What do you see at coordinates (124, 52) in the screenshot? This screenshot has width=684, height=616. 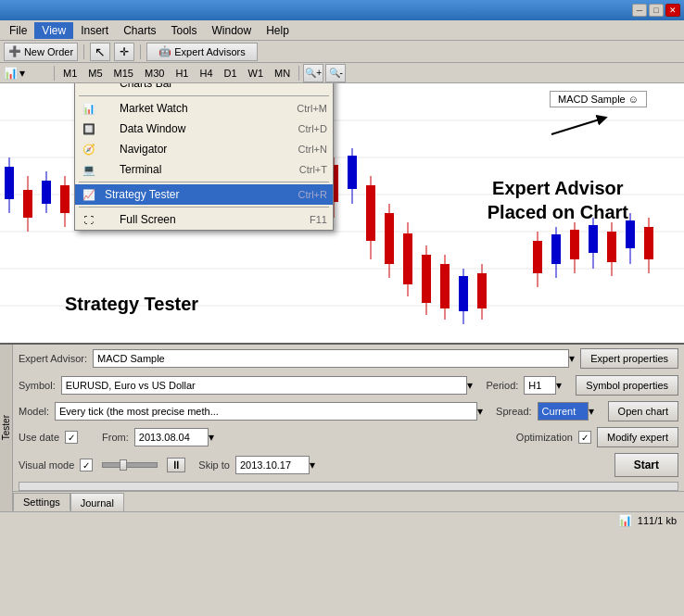 I see `toolbar-cross: ✛` at bounding box center [124, 52].